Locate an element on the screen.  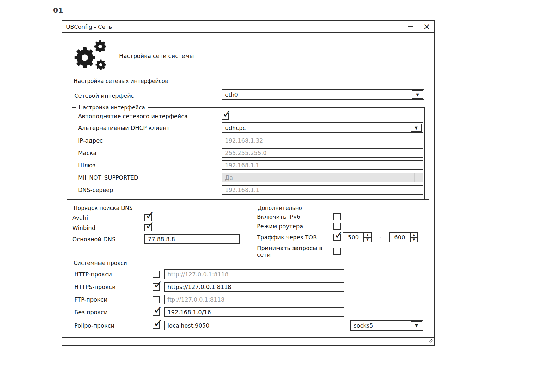
router-mode-label: Режим роутера is located at coordinates (295, 226).